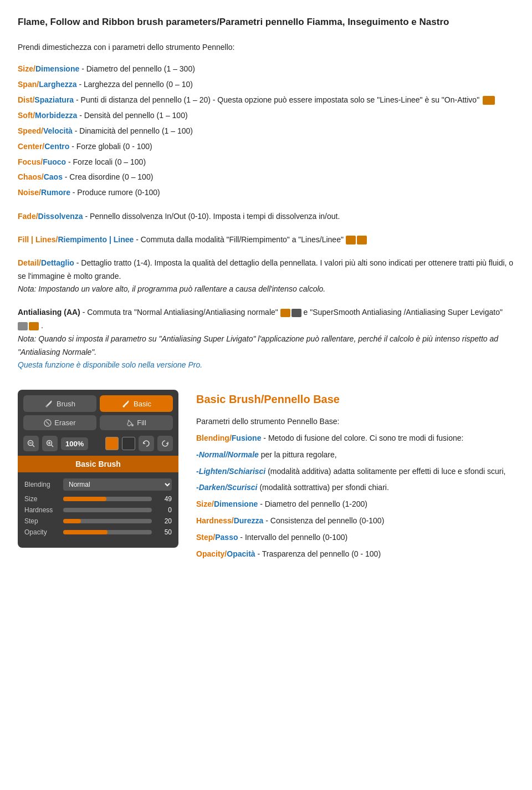 This screenshot has height=790, width=532. Describe the element at coordinates (355, 439) in the screenshot. I see `blending-desc: Blending/Fusione - Metodo di fusione del…` at that location.